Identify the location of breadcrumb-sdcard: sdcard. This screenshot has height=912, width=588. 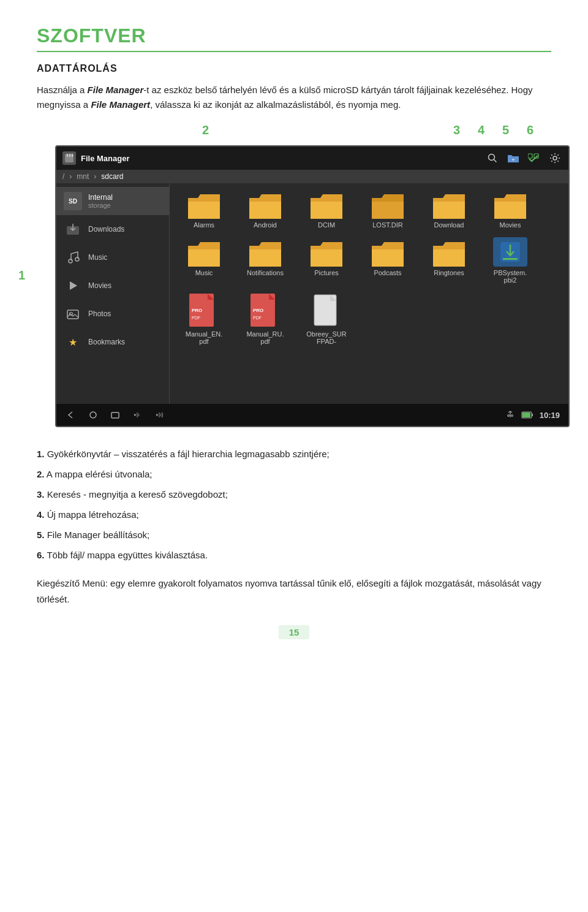
(112, 177).